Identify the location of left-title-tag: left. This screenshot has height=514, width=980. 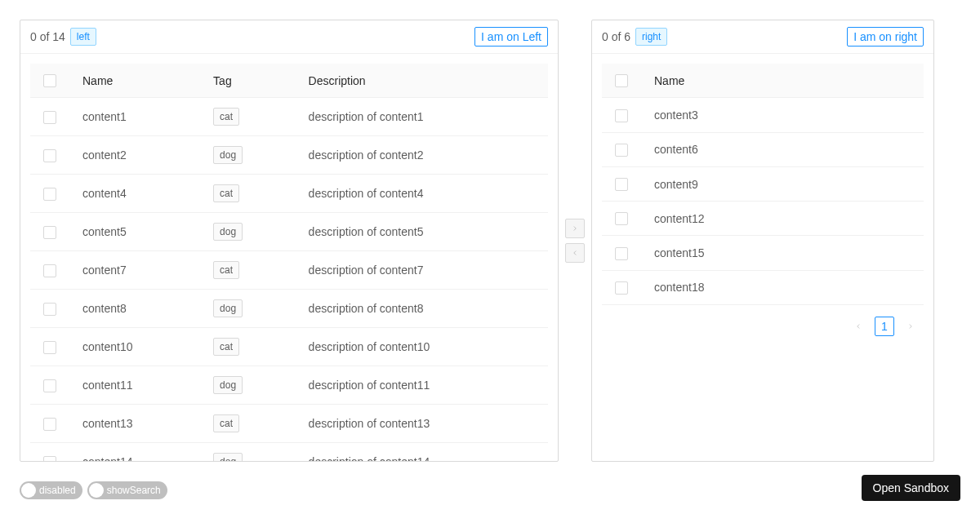
(83, 37).